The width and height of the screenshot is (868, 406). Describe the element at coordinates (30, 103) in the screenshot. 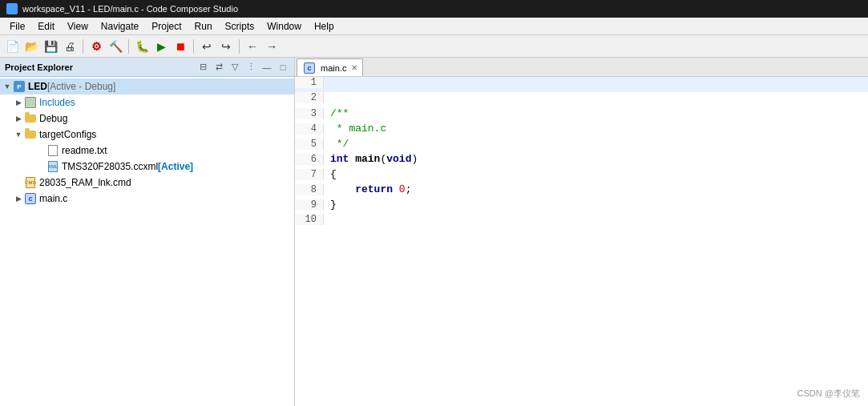

I see `includes-icon` at that location.